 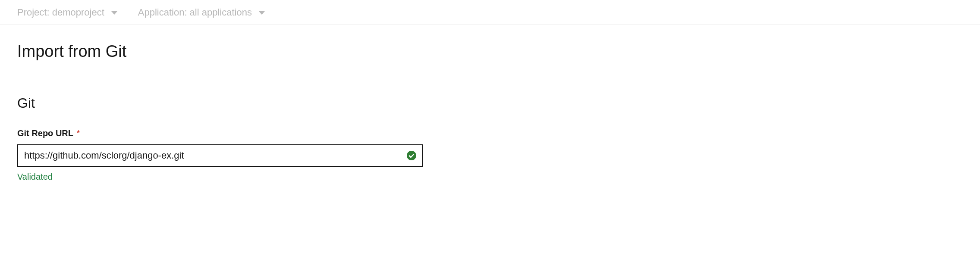 I want to click on project-selector-label: Project: demoproject, so click(x=61, y=12).